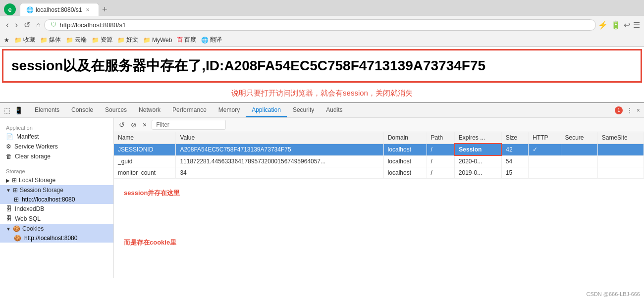 This screenshot has height=299, width=644. I want to click on clear-storage-icon: 🗑, so click(9, 156).